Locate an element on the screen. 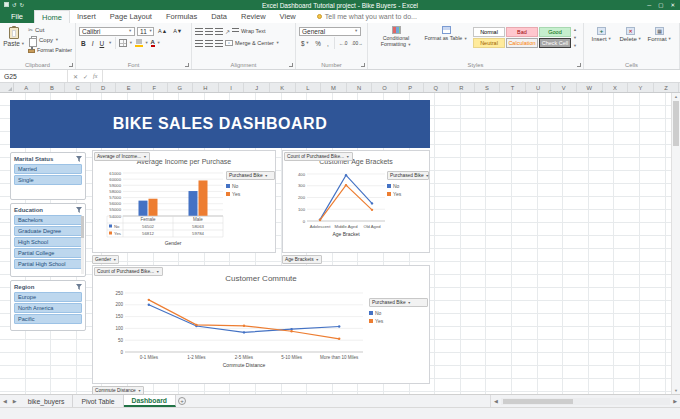 This screenshot has width=680, height=419. slicer-item-graduate-degree: Graduate Degree is located at coordinates (48, 231).